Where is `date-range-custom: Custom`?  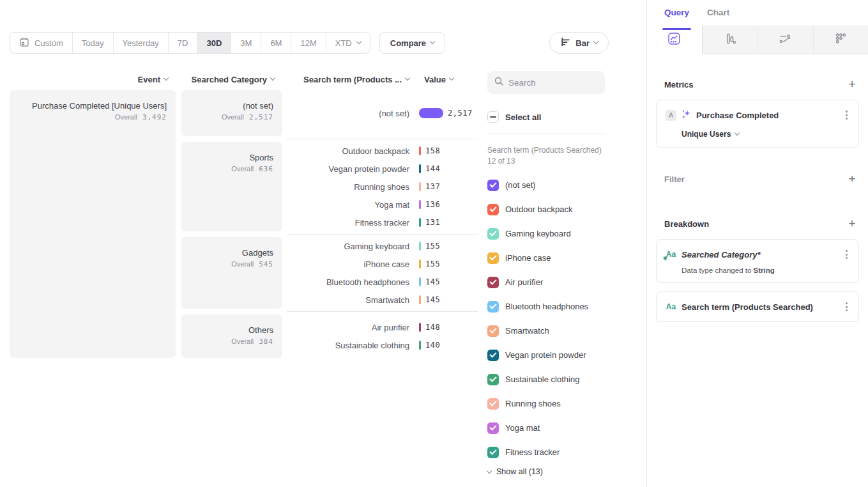 date-range-custom: Custom is located at coordinates (42, 43).